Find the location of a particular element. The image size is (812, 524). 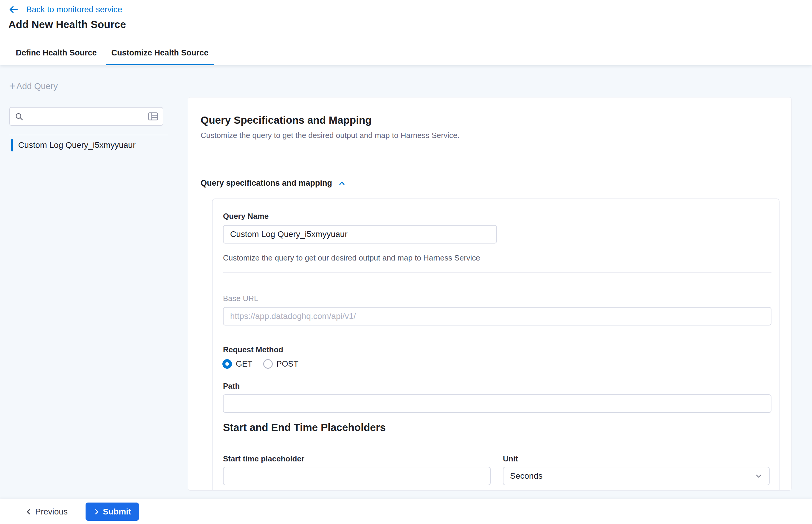

base-url-input is located at coordinates (497, 316).